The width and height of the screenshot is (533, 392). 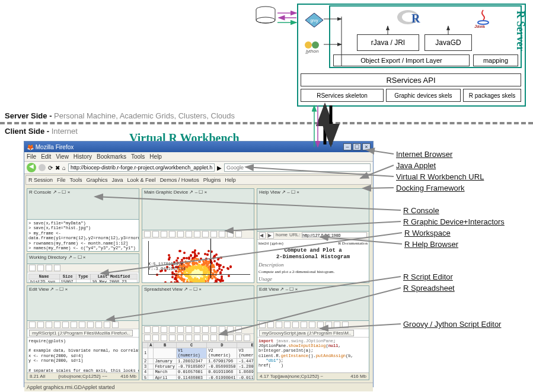 I want to click on label-help: R Help Browser, so click(x=432, y=244).